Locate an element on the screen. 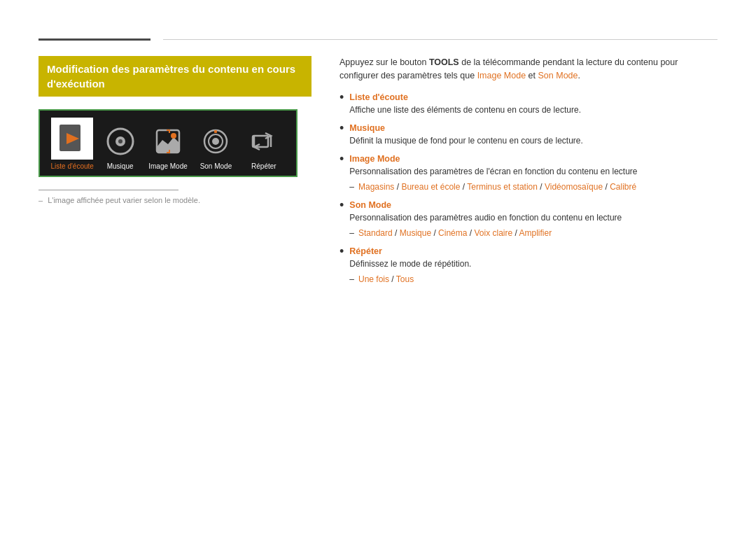 This screenshot has width=756, height=534. ui-item-image-mode: Image Mode is located at coordinates (168, 147).